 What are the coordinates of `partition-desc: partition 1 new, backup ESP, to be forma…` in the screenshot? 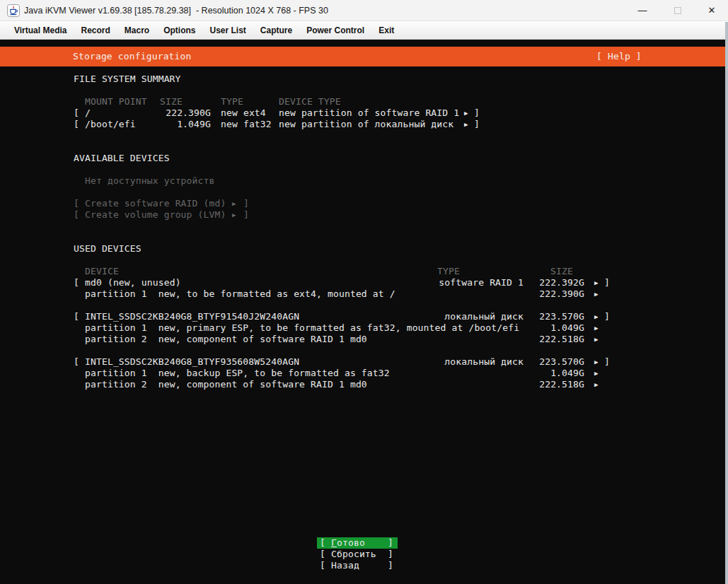 It's located at (238, 373).